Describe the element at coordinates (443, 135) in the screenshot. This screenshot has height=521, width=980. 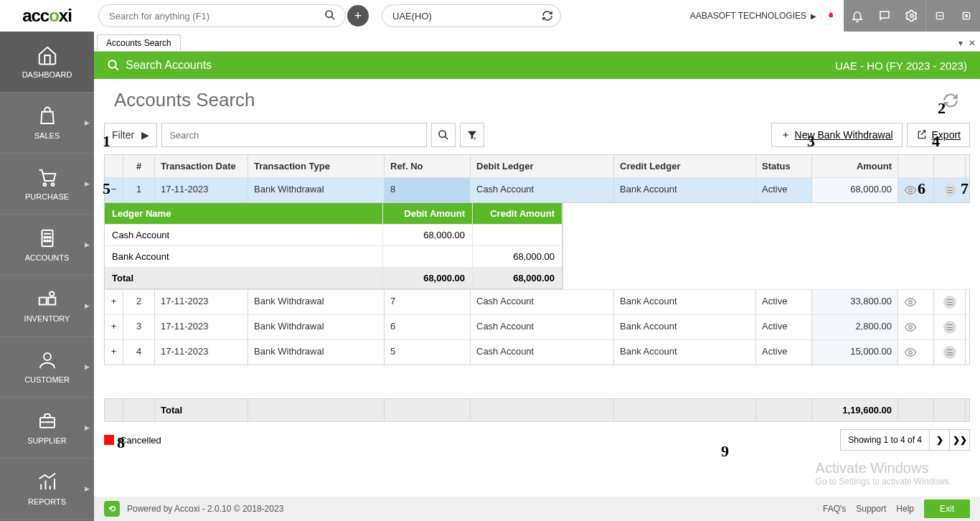
I see `search-button` at that location.